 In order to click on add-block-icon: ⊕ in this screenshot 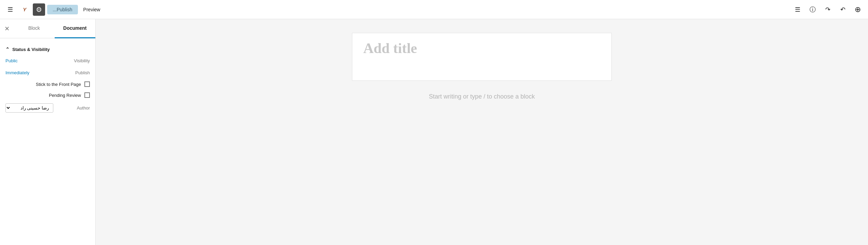, I will do `click(858, 10)`.